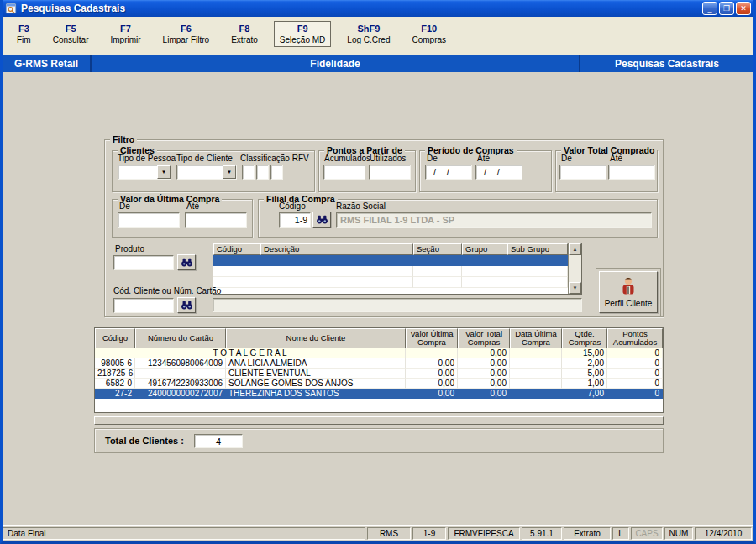 The image size is (756, 544). What do you see at coordinates (216, 220) in the screenshot?
I see `valor-ultima-ate-input` at bounding box center [216, 220].